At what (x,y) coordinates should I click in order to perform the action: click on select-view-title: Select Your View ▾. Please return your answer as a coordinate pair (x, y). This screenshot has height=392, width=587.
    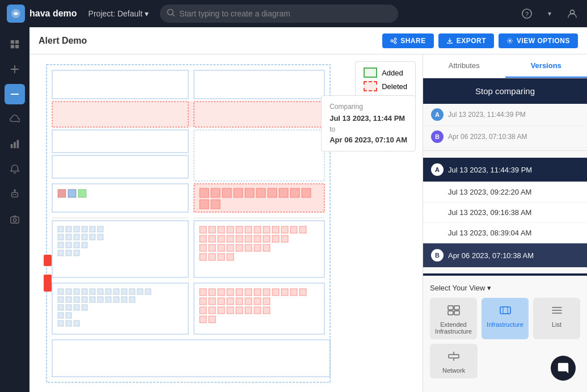
    Looking at the image, I should click on (505, 288).